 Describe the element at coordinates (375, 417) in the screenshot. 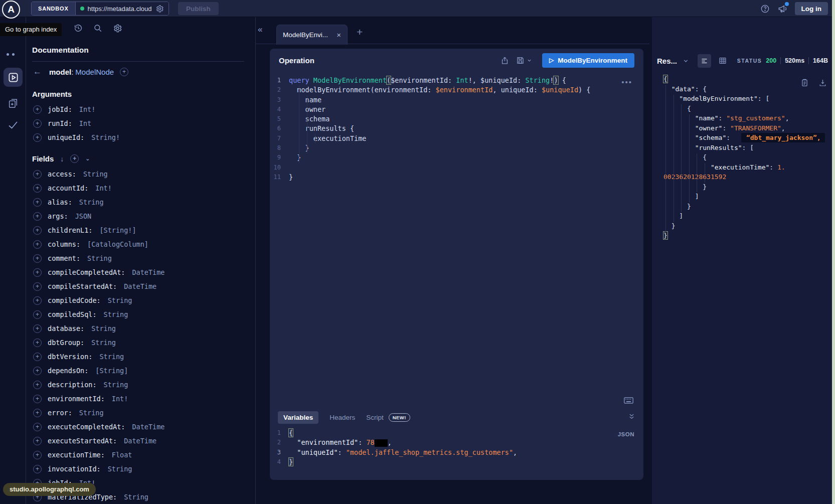

I see `tab-script: Script` at that location.